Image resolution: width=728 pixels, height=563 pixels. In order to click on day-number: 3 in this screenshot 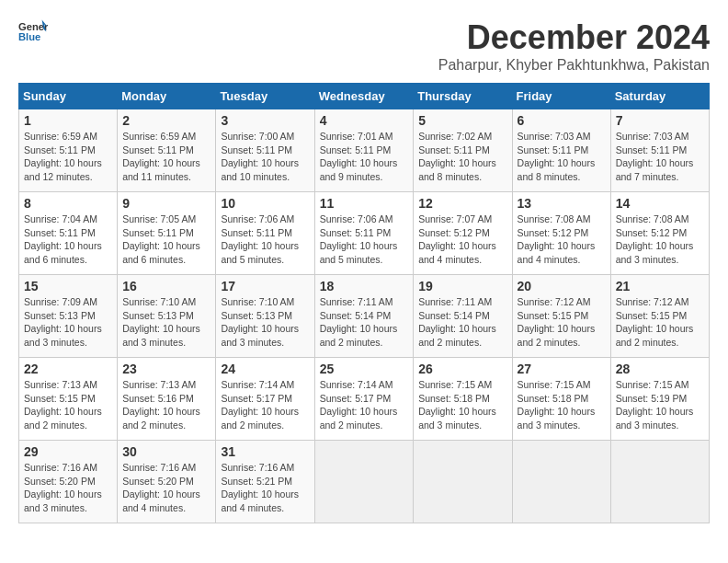, I will do `click(265, 121)`.